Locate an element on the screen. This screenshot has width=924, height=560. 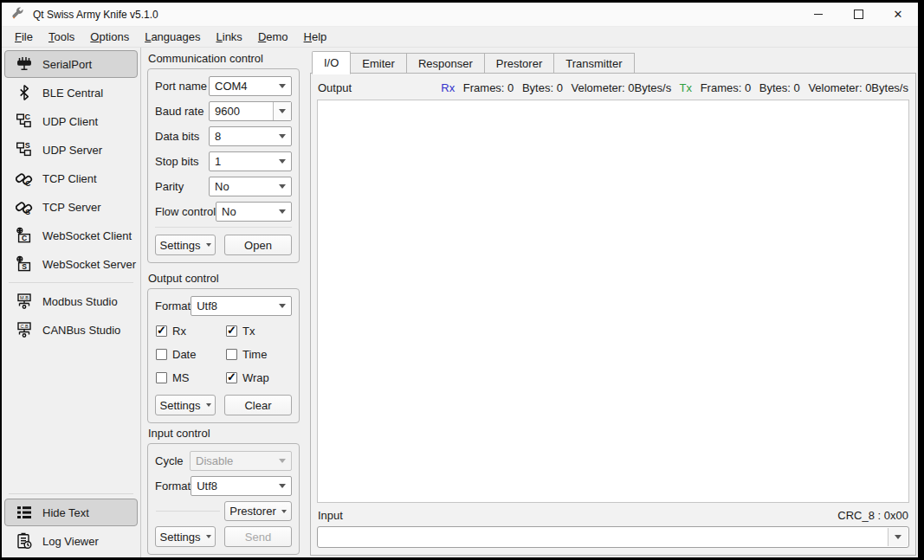
tab-transmitter: Transmitter is located at coordinates (594, 63).